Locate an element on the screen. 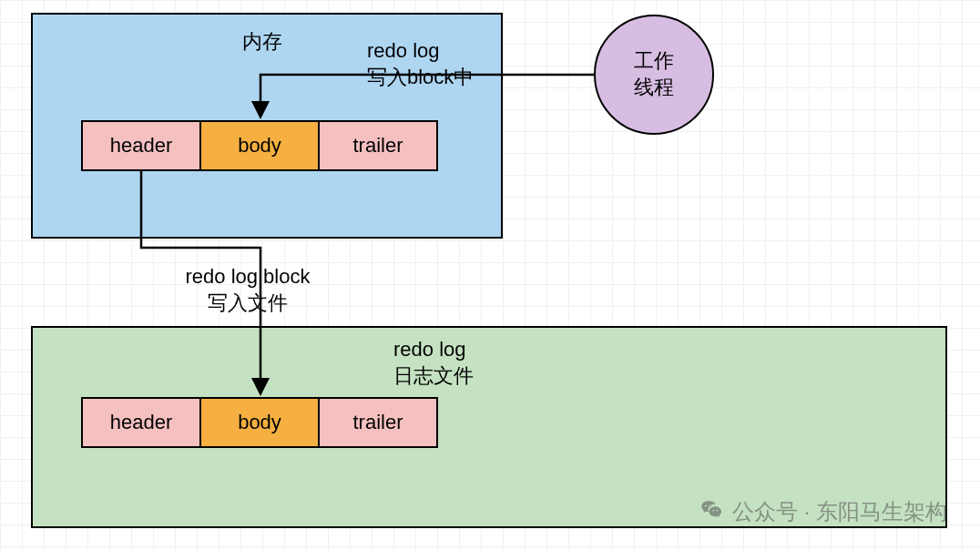 Image resolution: width=980 pixels, height=550 pixels. watermark-text: 公众号 · 东阳马生架构 is located at coordinates (840, 512).